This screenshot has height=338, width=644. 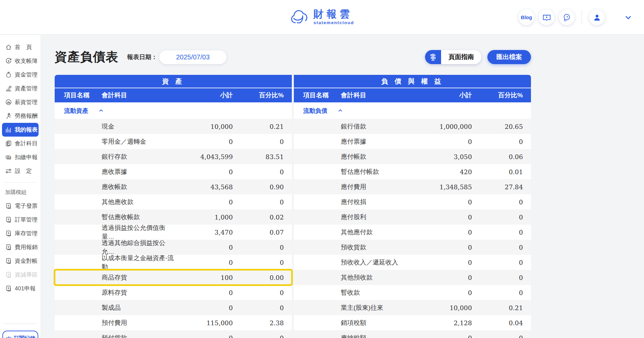 What do you see at coordinates (20, 234) in the screenshot?
I see `sidebar-item-inventory: $ 庫存管理` at bounding box center [20, 234].